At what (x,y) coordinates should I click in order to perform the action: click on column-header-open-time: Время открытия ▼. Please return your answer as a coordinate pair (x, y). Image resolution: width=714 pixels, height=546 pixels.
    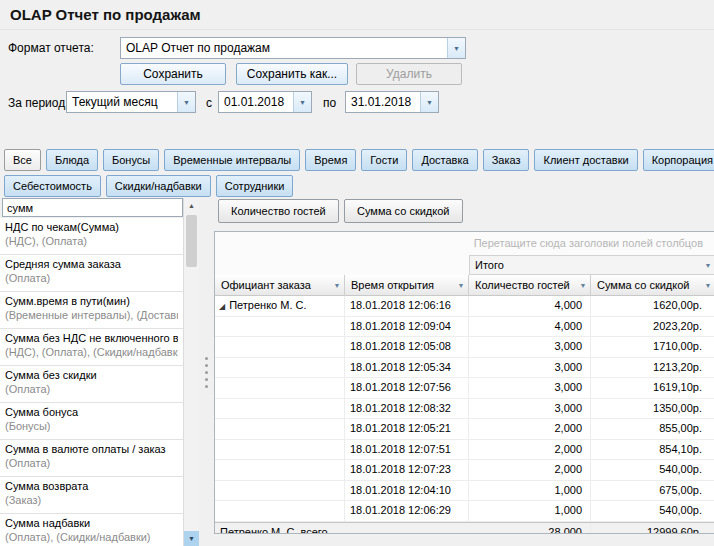
    Looking at the image, I should click on (407, 286).